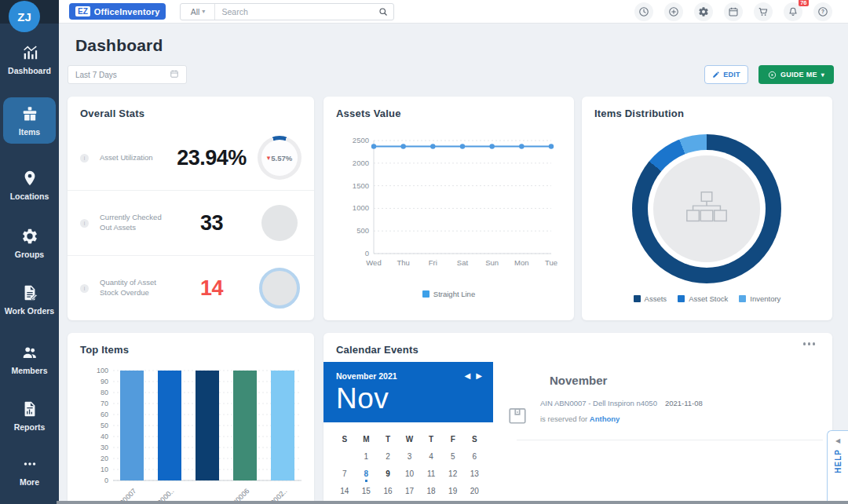  I want to click on event-date: 2021-11-08, so click(684, 404).